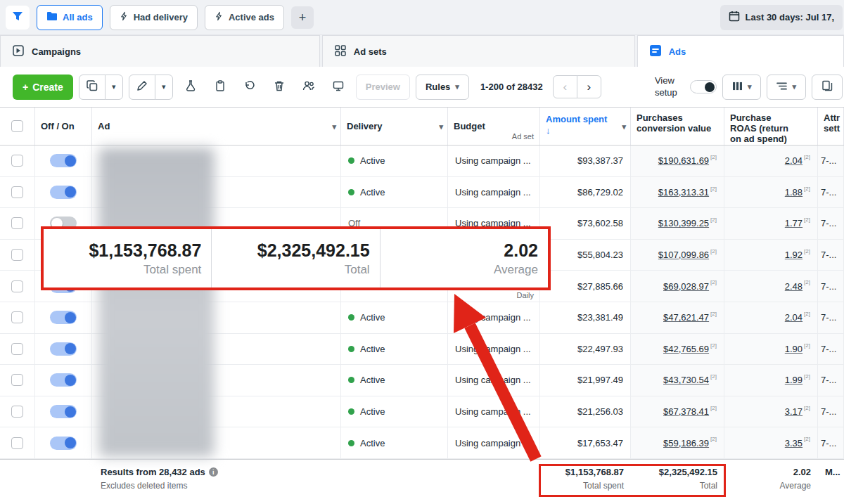 The width and height of the screenshot is (844, 504). I want to click on header-delivery: Delivery ▾, so click(395, 127).